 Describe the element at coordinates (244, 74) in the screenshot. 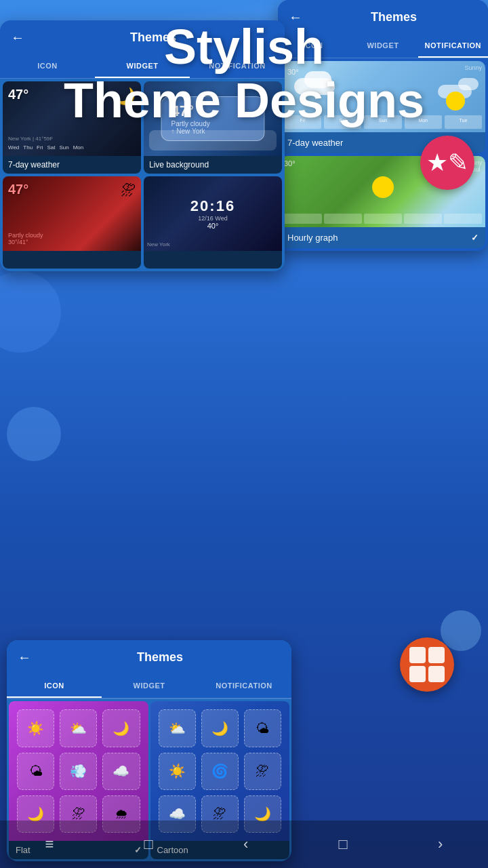

I see `hero-title: Stylish Theme Designs` at that location.